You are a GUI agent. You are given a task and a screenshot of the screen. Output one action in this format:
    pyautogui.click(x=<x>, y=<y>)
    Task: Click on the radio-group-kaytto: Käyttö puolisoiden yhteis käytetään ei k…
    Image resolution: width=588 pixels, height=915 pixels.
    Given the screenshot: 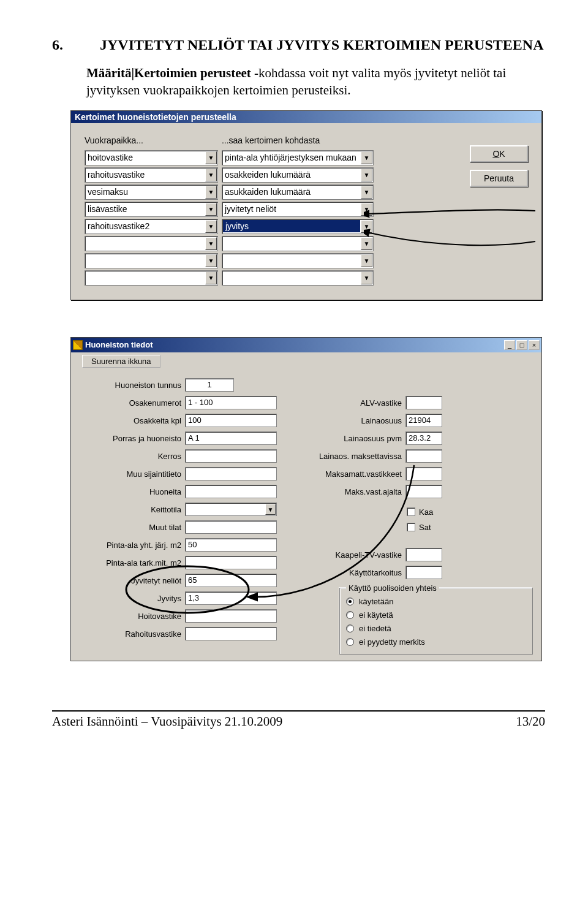 What is the action you would take?
    pyautogui.click(x=436, y=621)
    